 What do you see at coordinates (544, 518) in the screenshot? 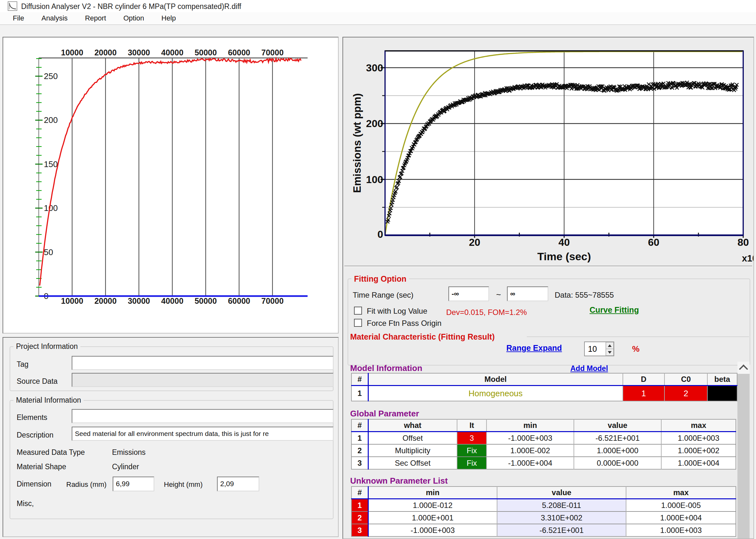
I see `table-row: 2 1.000E+001 3.310E+002 1.000E+004` at bounding box center [544, 518].